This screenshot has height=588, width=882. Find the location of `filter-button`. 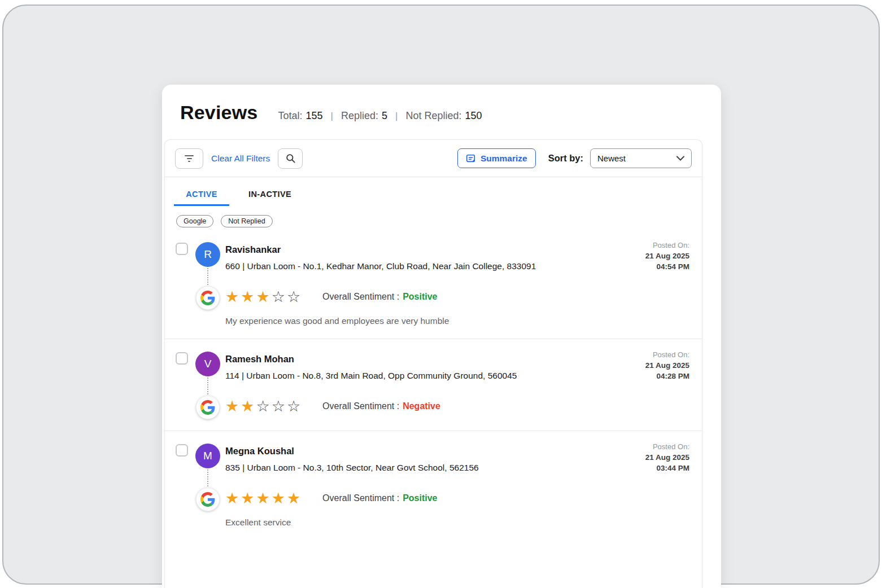

filter-button is located at coordinates (189, 159).